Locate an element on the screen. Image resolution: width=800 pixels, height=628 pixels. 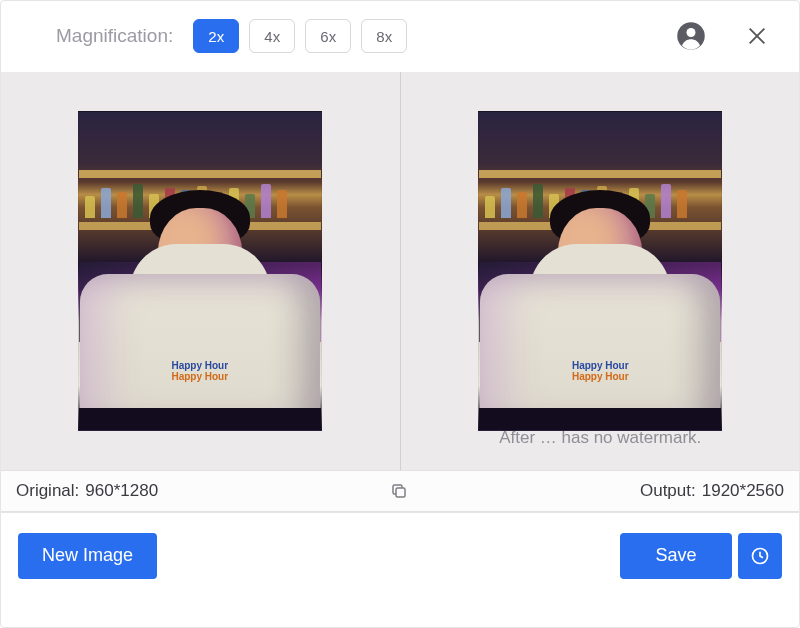
info-bar: Original: 960*1280 Output: 1920*2560 is located at coordinates (400, 491).